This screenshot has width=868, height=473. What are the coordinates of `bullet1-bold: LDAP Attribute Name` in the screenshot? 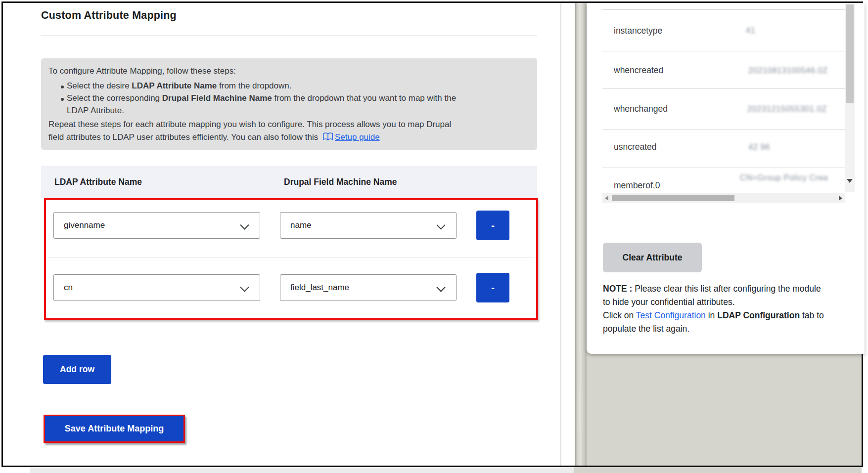 It's located at (174, 86).